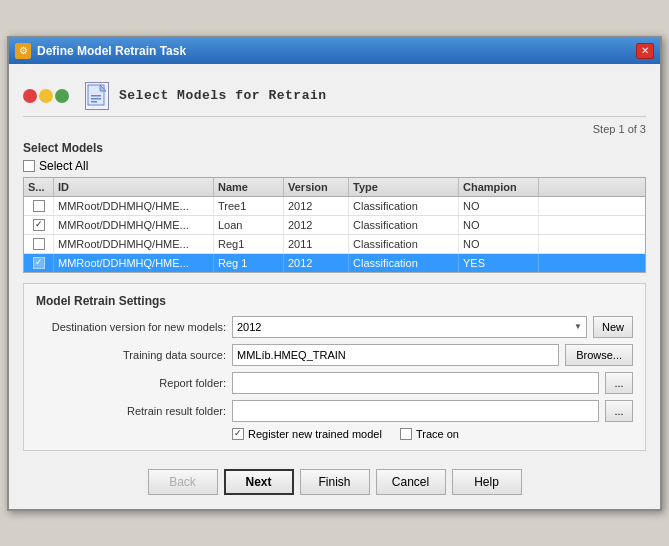 The image size is (669, 546). Describe the element at coordinates (316, 244) in the screenshot. I see `row-version-2: 2011` at that location.